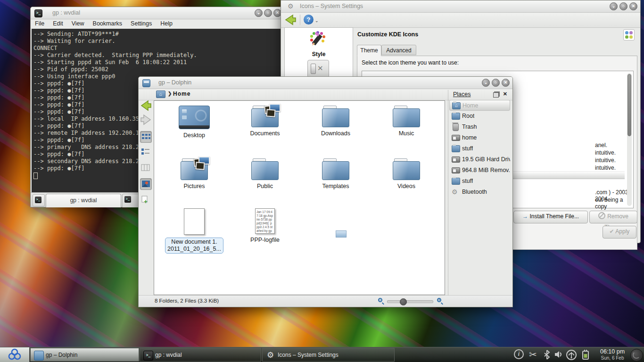 The image size is (644, 362). I want to click on details-view-button, so click(146, 152).